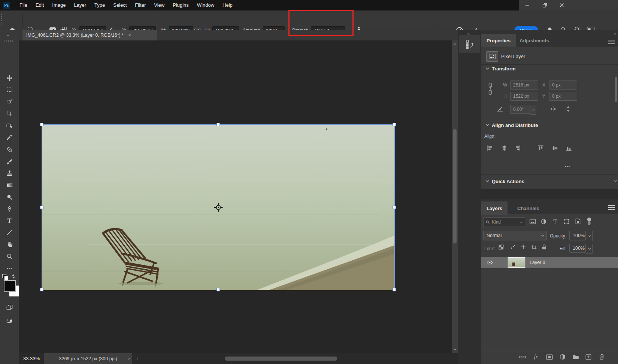 This screenshot has height=364, width=618. I want to click on menu-image: Image, so click(59, 5).